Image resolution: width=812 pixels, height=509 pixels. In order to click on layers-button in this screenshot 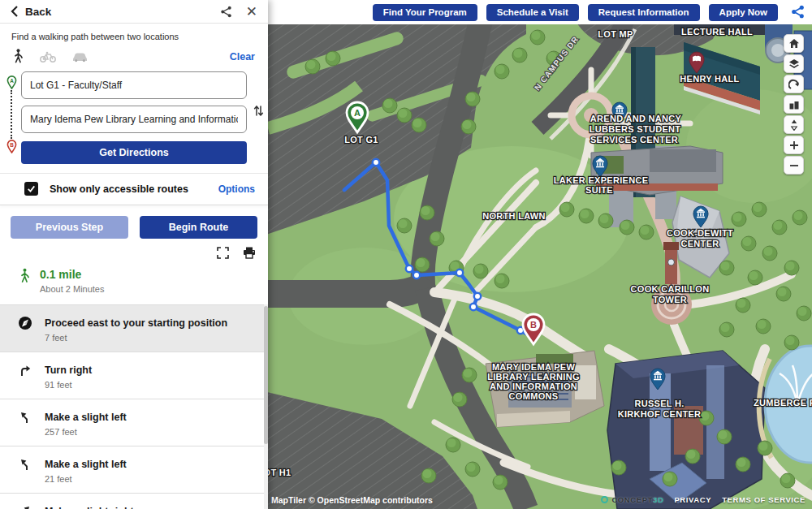, I will do `click(794, 63)`.